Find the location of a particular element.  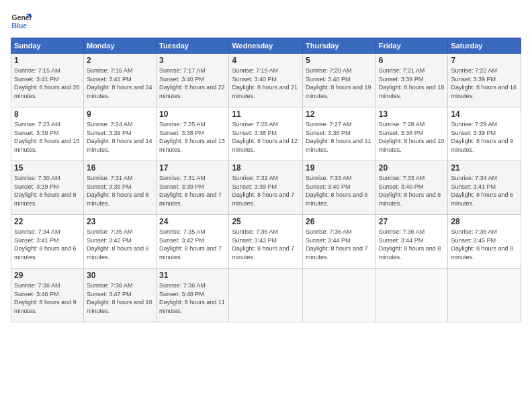

day-number: 2 is located at coordinates (120, 60).